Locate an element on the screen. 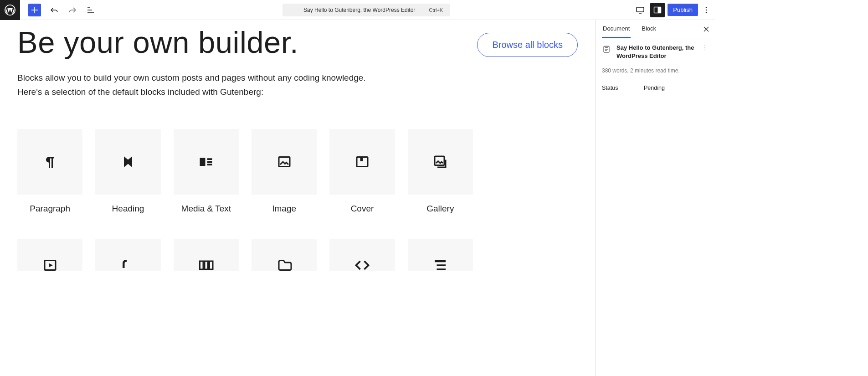 The width and height of the screenshot is (868, 376). heading-icon is located at coordinates (128, 162).